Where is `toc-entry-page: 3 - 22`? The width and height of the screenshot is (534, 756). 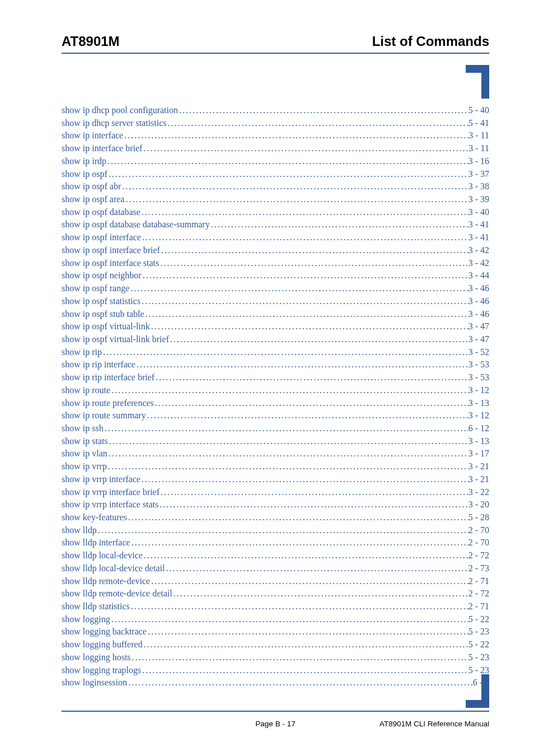
toc-entry-page: 3 - 22 is located at coordinates (479, 493).